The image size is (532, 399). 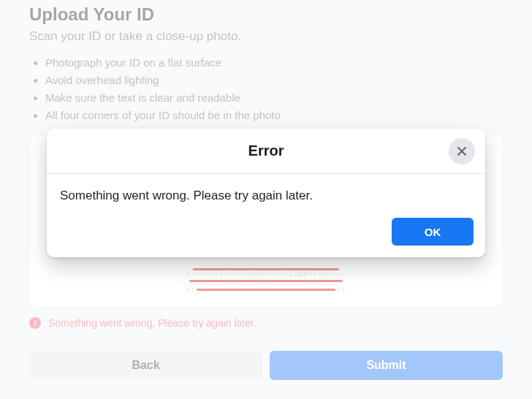 I want to click on page-subtitle: Scan your ID or take a close-up photo., so click(x=266, y=37).